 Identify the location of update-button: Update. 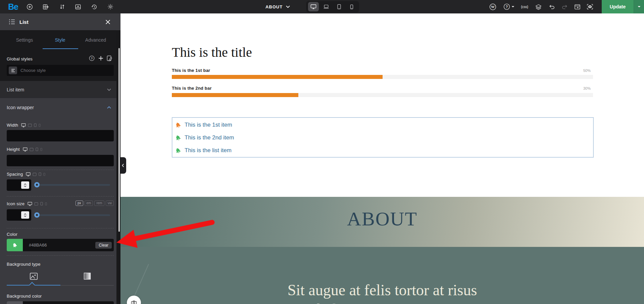
(617, 7).